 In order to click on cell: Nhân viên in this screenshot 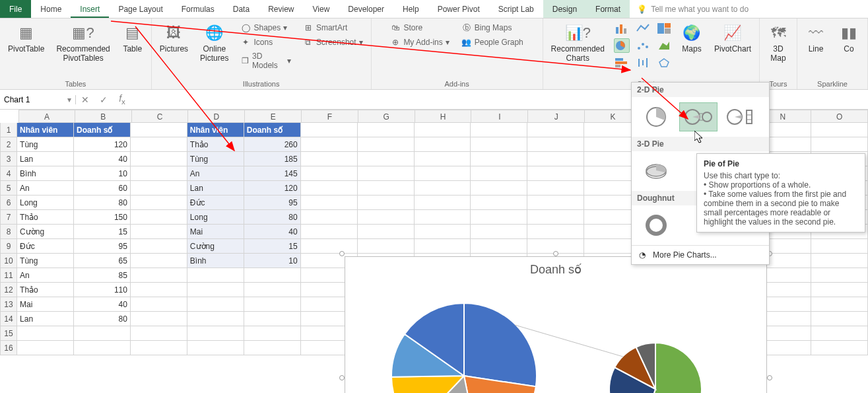, I will do `click(46, 130)`.